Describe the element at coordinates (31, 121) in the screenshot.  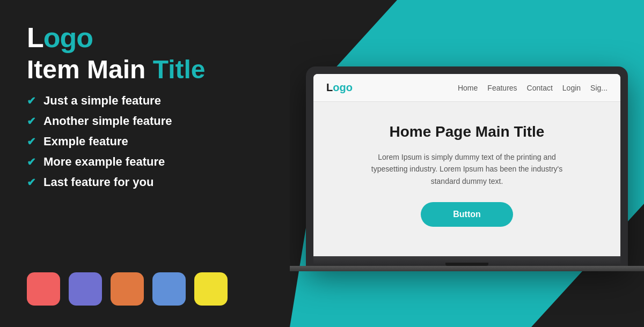
I see `check-icon-2: ✔` at that location.